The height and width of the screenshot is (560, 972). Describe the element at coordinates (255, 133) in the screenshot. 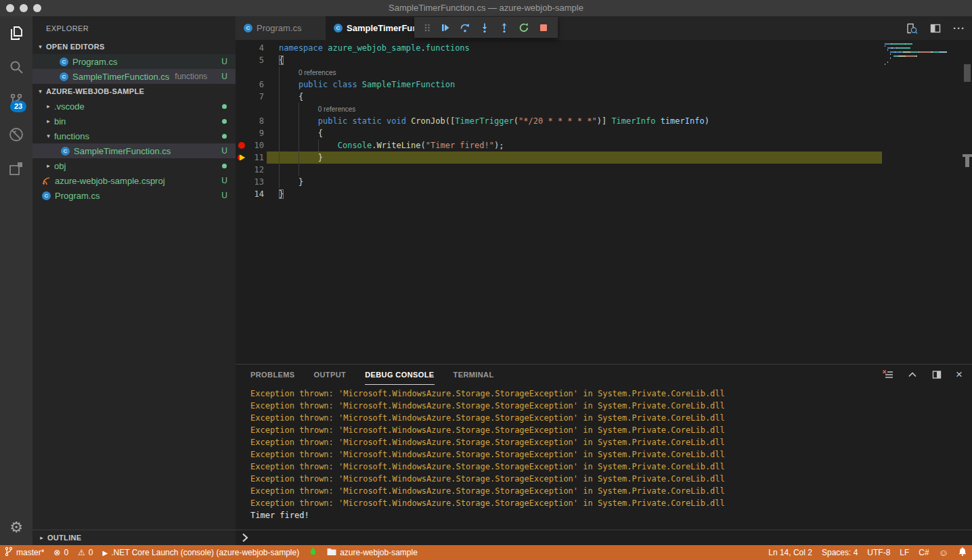

I see `line-number: 9` at that location.